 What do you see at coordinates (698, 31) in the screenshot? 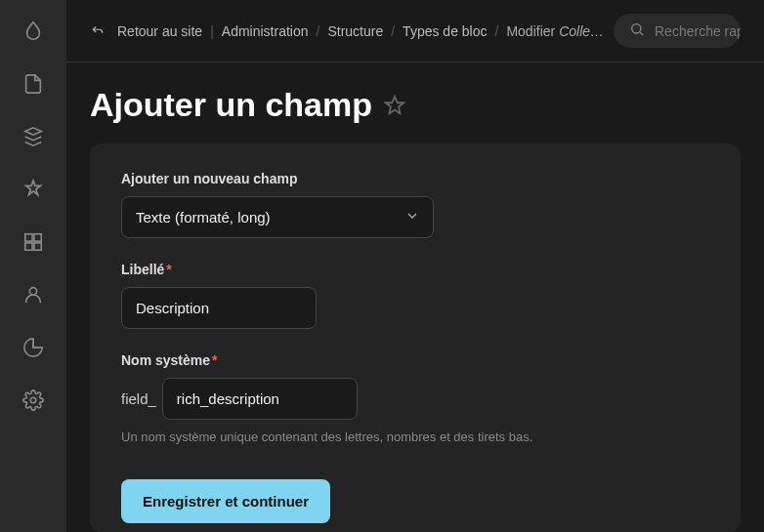
I see `search-placeholder: Recherche rap` at bounding box center [698, 31].